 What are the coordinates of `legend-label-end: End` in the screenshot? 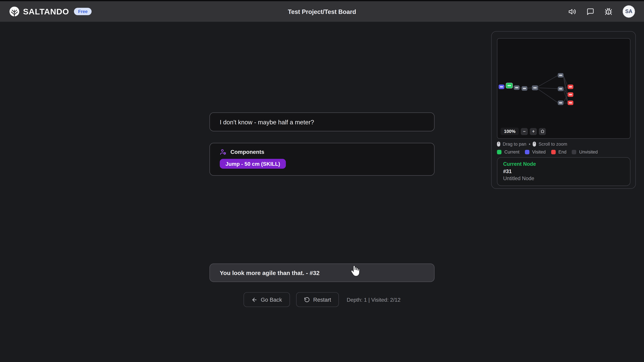 It's located at (562, 152).